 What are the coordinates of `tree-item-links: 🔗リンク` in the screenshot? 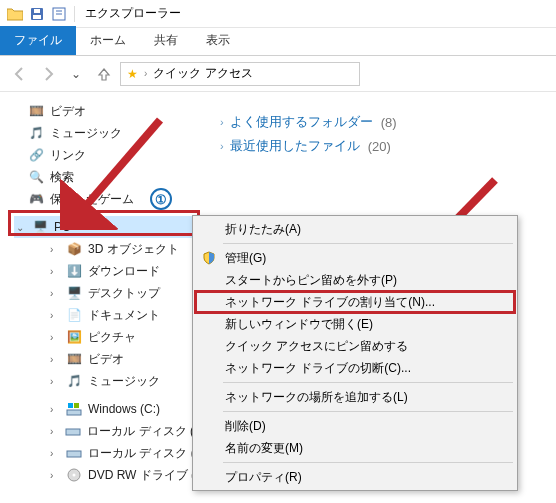 It's located at (112, 155).